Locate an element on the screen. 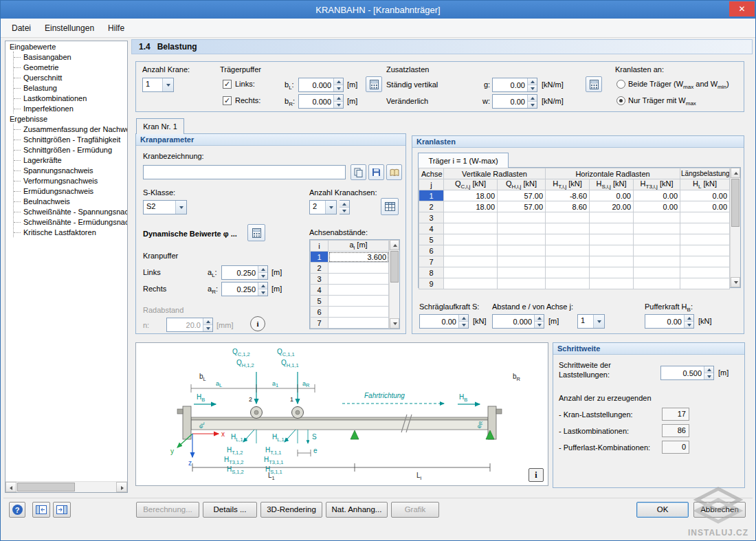 The height and width of the screenshot is (541, 756). axle-table-button is located at coordinates (390, 206).